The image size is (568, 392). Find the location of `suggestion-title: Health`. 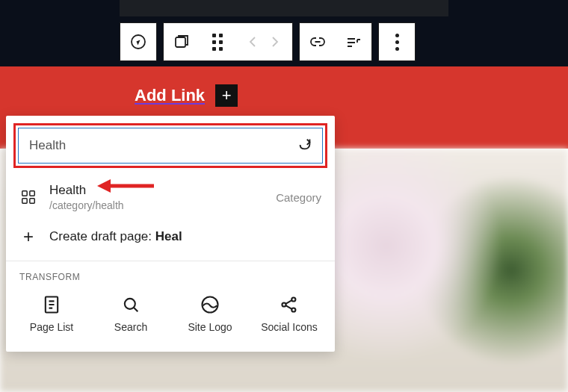

suggestion-title: Health is located at coordinates (157, 190).